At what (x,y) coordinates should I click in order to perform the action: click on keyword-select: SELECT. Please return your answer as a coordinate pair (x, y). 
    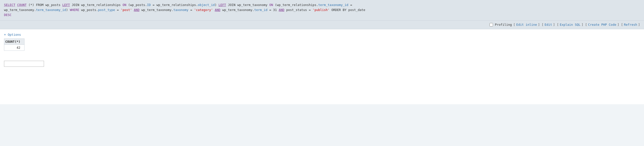
    Looking at the image, I should click on (10, 5).